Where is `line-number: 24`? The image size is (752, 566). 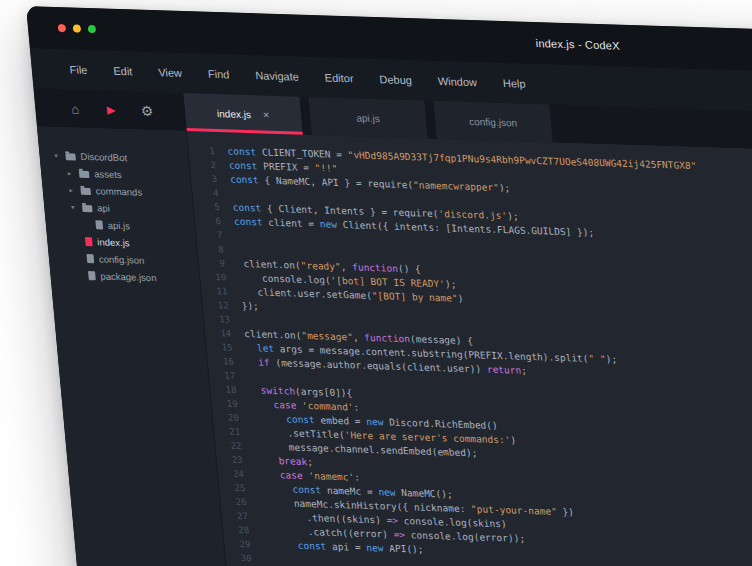
line-number: 24 is located at coordinates (230, 474).